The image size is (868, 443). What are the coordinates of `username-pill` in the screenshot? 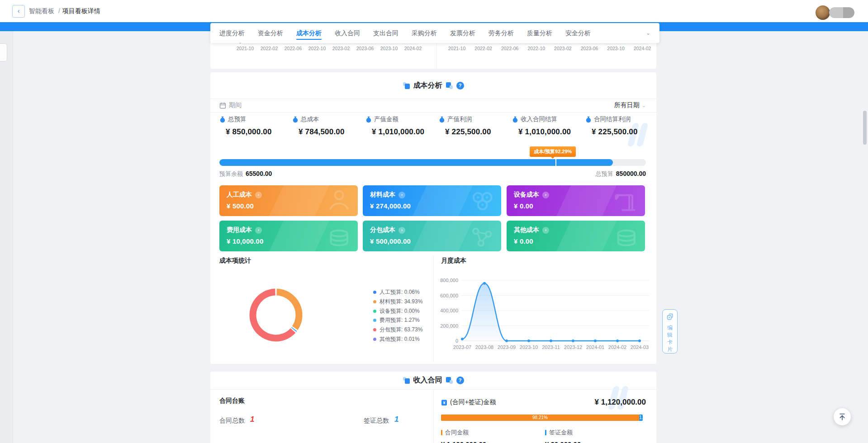 It's located at (842, 13).